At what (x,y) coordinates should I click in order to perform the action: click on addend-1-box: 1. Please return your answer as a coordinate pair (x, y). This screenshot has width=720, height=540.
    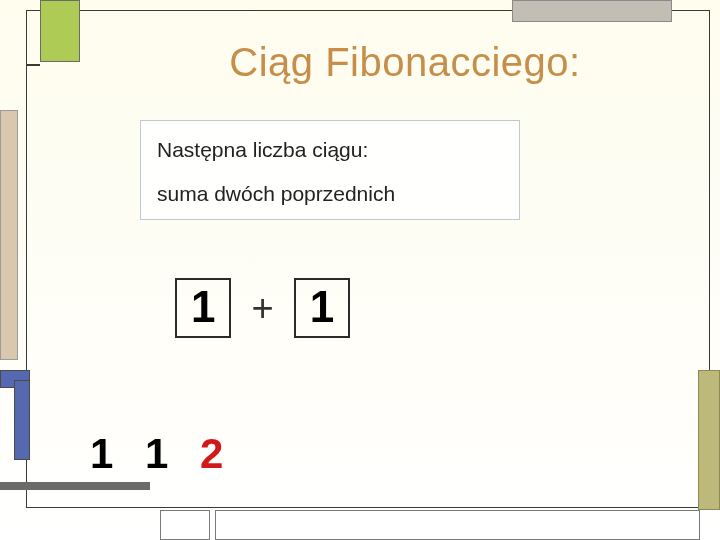
    Looking at the image, I should click on (203, 308).